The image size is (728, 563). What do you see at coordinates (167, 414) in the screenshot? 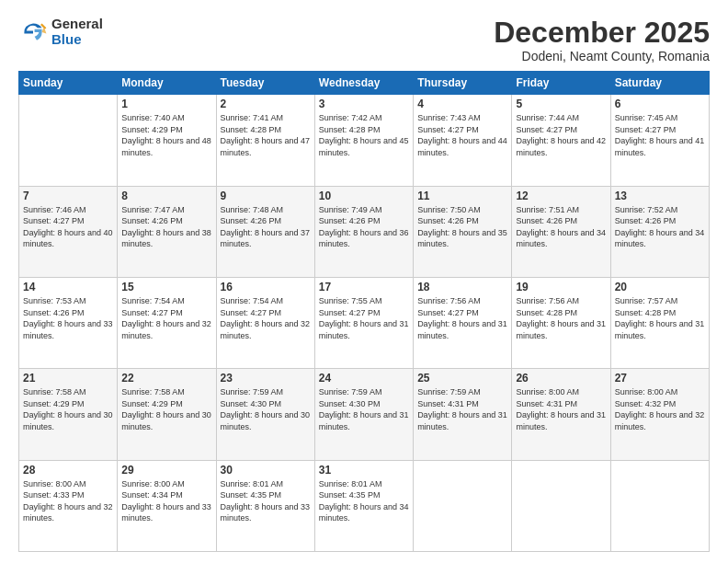
I see `table-cell: 22 Sunrise: 7:58 AMSunset: 4:29 PMDaylig…` at bounding box center [167, 414].